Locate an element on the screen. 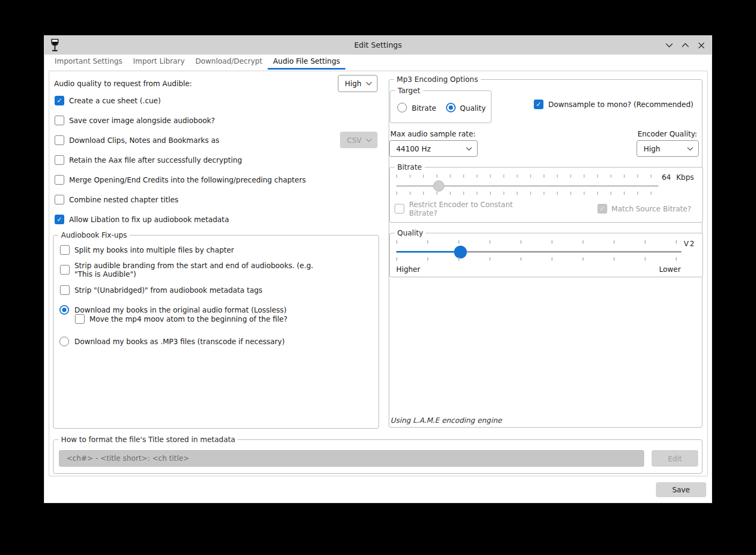  save-button: Save is located at coordinates (681, 490).